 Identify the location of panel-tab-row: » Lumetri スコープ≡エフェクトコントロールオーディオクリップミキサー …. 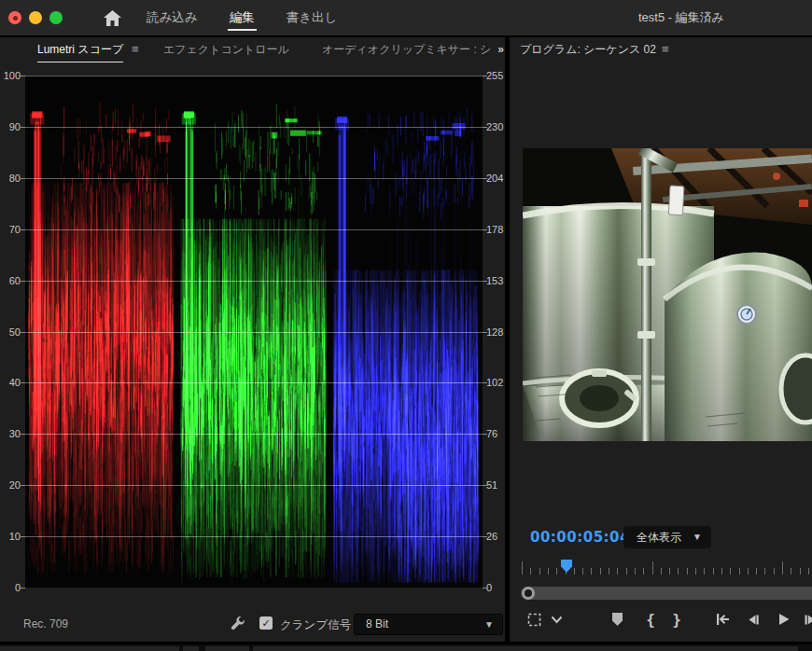
(252, 50).